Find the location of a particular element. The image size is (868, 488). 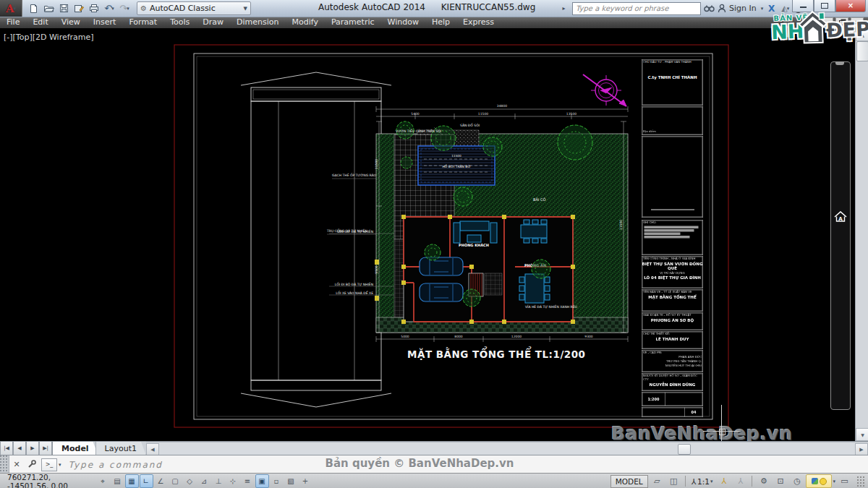

project-name: BIỆT THỰ SÂN VƯỜN ĐỒNG QUÊ is located at coordinates (673, 266).